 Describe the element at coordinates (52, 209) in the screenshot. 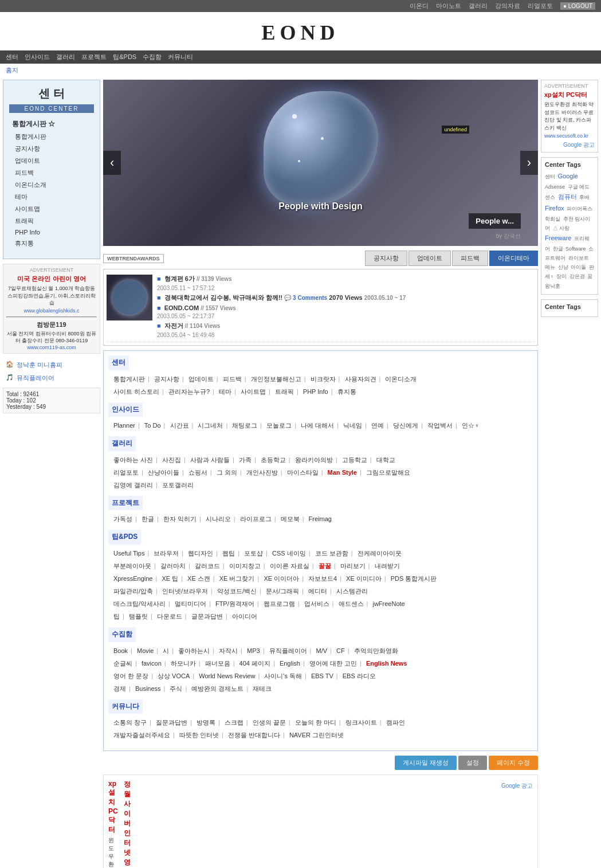

I see `sidebar-item-sitemap: 사이트맵` at that location.